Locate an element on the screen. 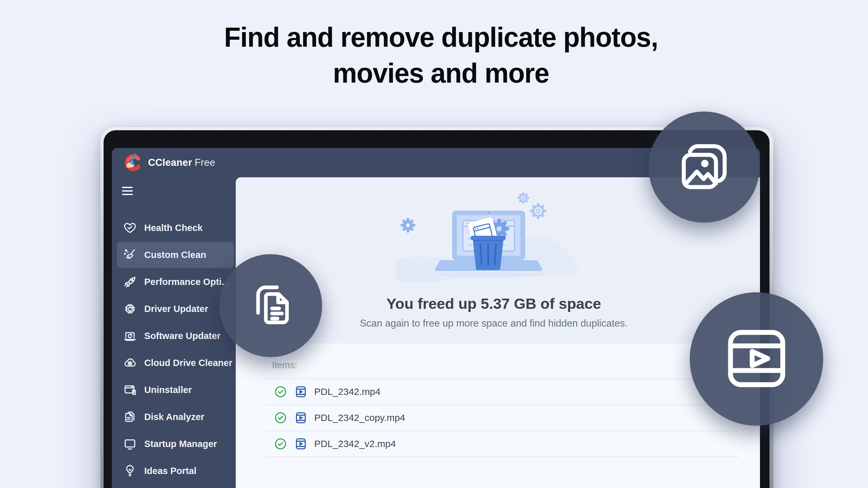  items-list: PDL_2342.mp4PDL_2342_copy.mp4PDL_2342_v2… is located at coordinates (502, 418).